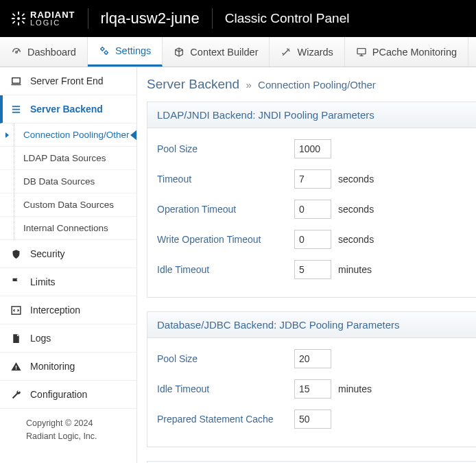  What do you see at coordinates (313, 419) in the screenshot?
I see `input-ps-cache` at bounding box center [313, 419].